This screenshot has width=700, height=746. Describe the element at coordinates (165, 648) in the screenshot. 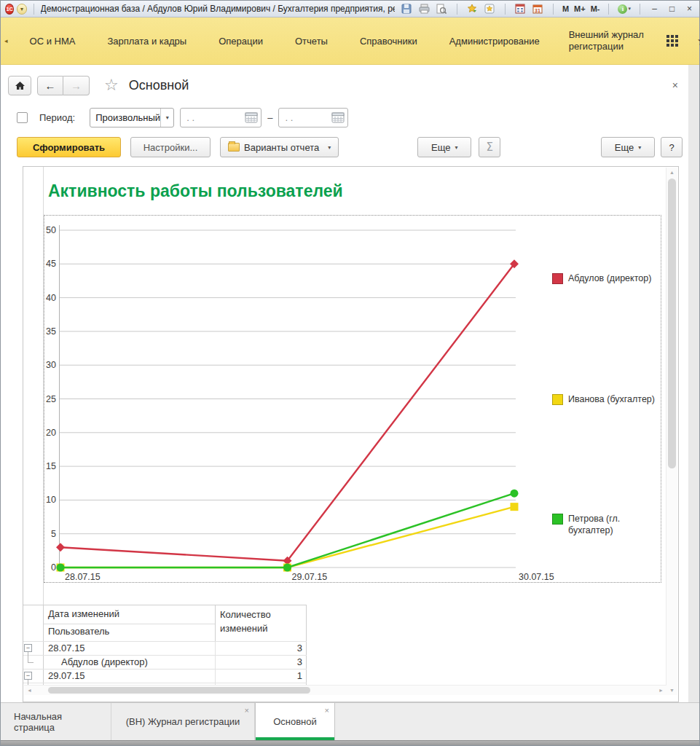

I see `table-group-row: −28.07.153` at that location.